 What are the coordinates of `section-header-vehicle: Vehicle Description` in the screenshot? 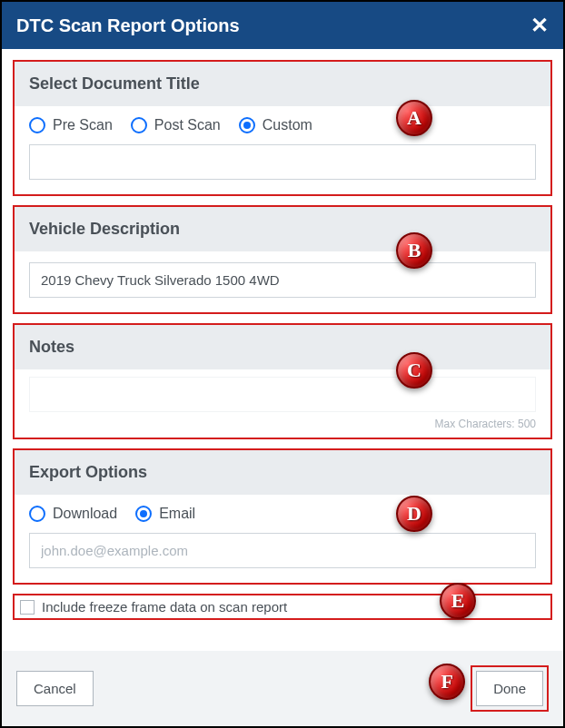 It's located at (282, 229).